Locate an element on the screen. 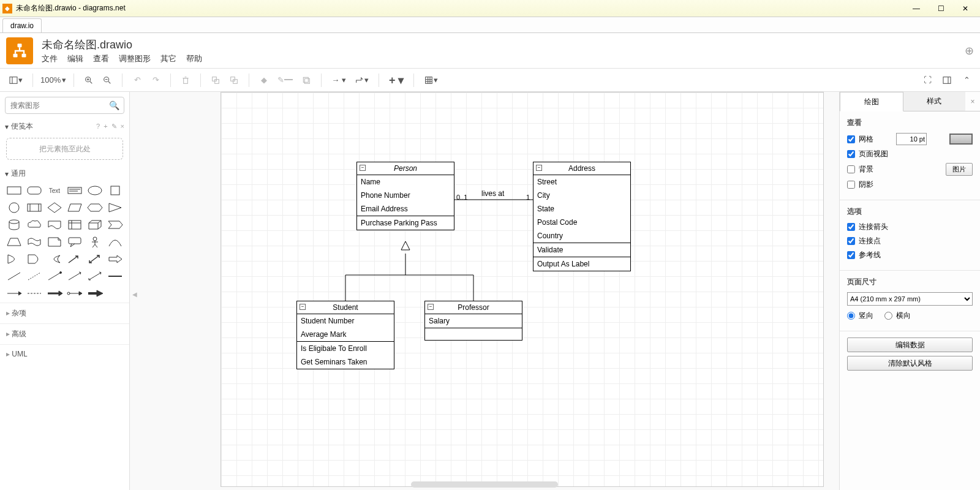 The height and width of the screenshot is (490, 980). shape-process is located at coordinates (34, 208).